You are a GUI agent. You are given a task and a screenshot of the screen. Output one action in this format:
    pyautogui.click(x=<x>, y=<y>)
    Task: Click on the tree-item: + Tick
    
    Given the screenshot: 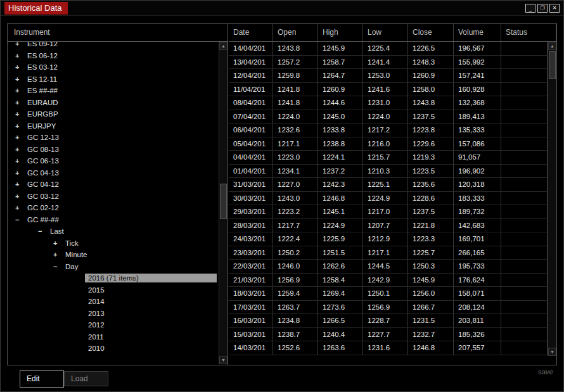 What is the action you would take?
    pyautogui.click(x=113, y=243)
    